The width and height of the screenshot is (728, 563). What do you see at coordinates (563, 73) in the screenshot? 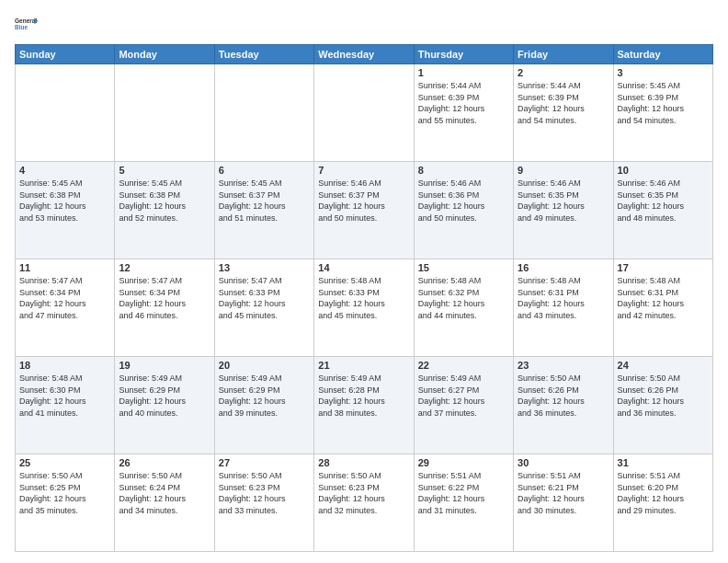
I see `day-number: 2` at bounding box center [563, 73].